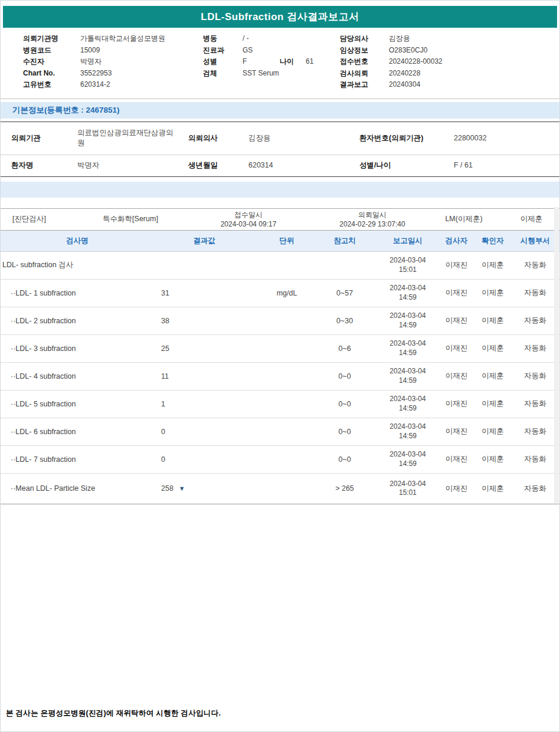  I want to click on report-time: 14:59, so click(408, 326).